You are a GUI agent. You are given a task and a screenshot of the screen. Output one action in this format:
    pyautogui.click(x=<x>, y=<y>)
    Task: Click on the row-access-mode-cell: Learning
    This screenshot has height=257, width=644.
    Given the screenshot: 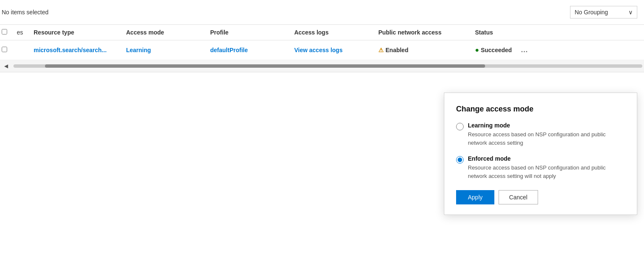 What is the action you would take?
    pyautogui.click(x=168, y=50)
    